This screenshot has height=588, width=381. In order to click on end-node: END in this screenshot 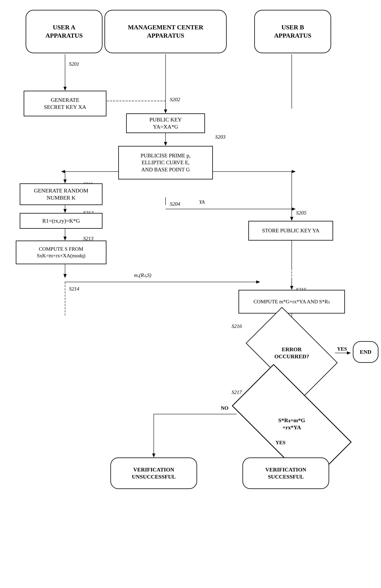, I will do `click(366, 352)`.